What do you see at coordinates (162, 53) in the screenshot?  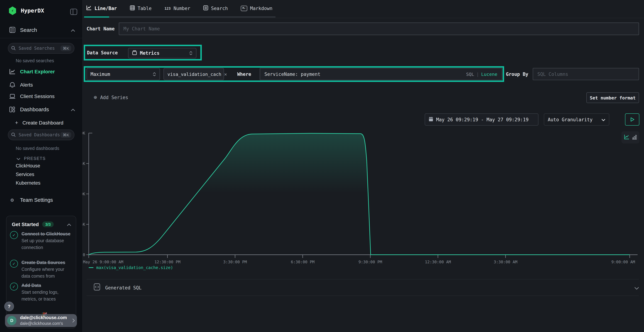 I see `data-source-select: Metrics` at bounding box center [162, 53].